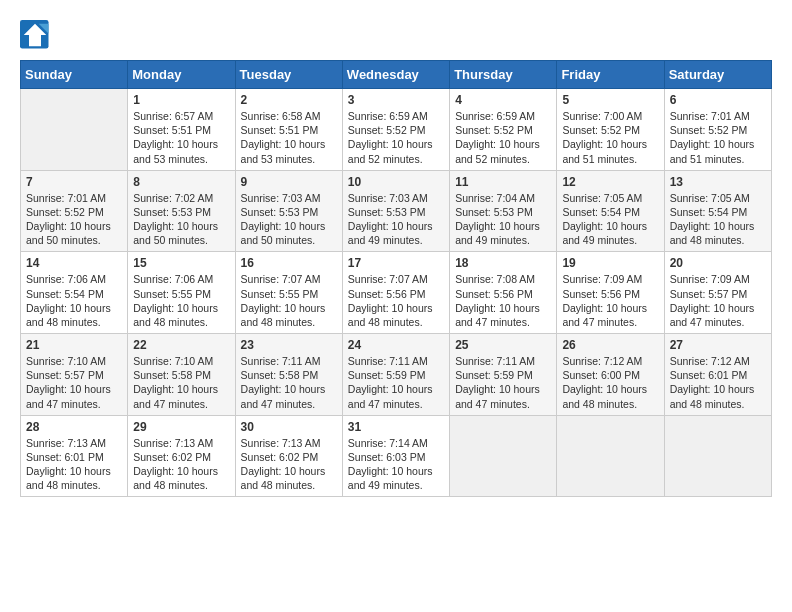 This screenshot has height=612, width=792. I want to click on header-row: SundayMondayTuesdayWednesdayThursdayFrid…, so click(396, 75).